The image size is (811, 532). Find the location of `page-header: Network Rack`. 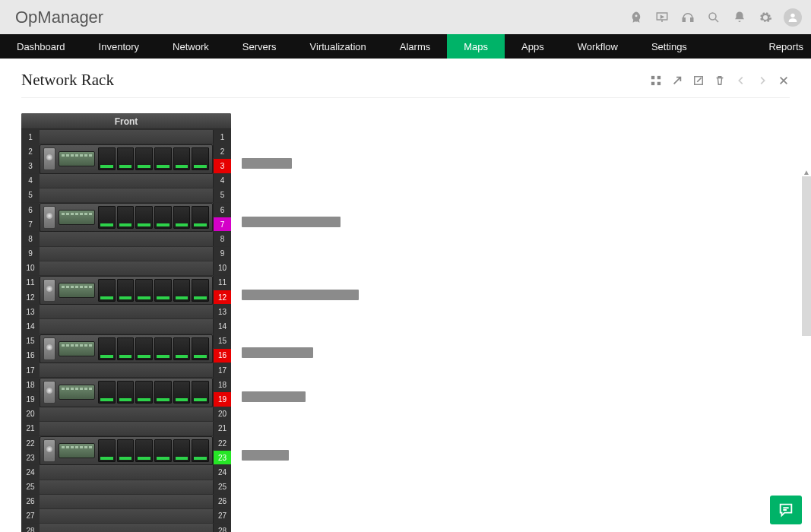

page-header: Network Rack is located at coordinates (406, 84).